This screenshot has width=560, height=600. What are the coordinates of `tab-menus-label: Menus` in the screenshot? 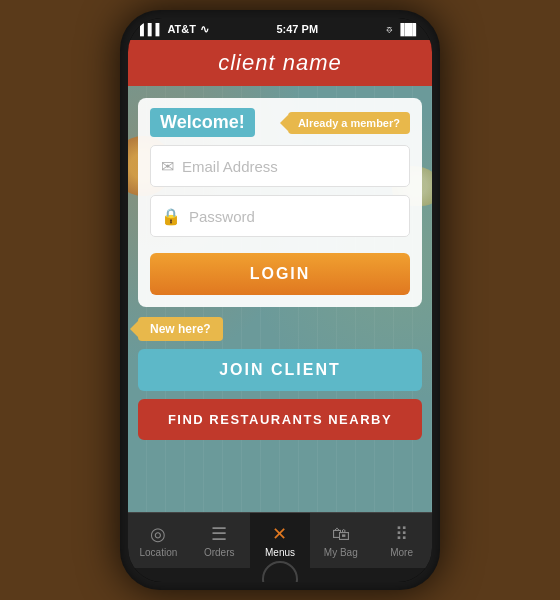 It's located at (280, 552).